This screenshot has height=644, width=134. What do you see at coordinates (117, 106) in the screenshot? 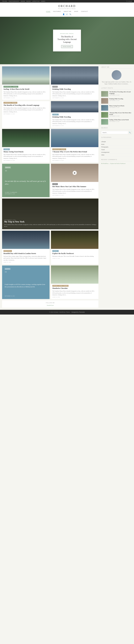
I see `sidebar-latest: LATEST POSTS The Benefits of Traveling w…` at bounding box center [117, 106].